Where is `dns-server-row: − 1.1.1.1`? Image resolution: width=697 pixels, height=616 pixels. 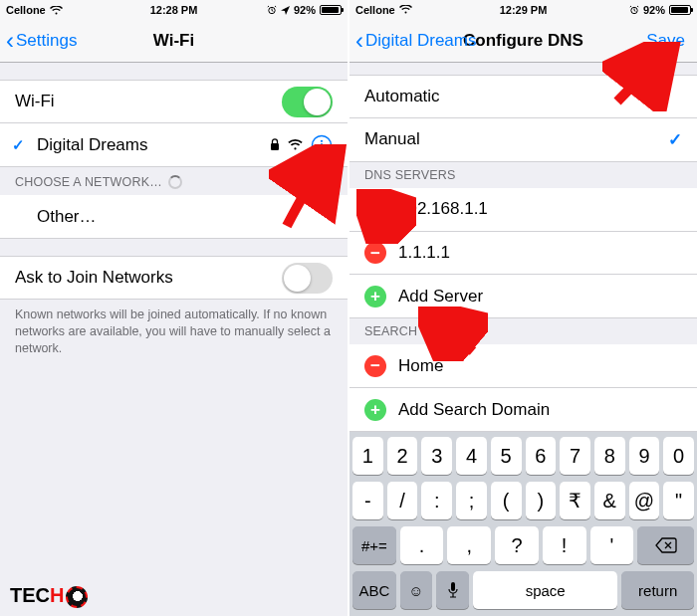 dns-server-row: − 1.1.1.1 is located at coordinates (524, 254).